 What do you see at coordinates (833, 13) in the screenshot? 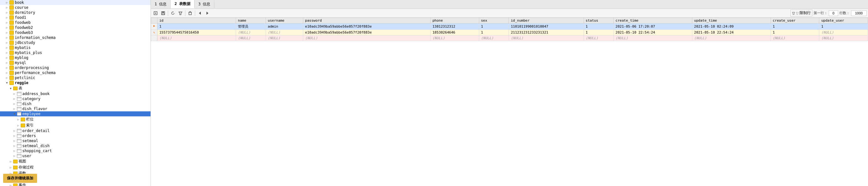
I see `first-row-input` at bounding box center [833, 13].